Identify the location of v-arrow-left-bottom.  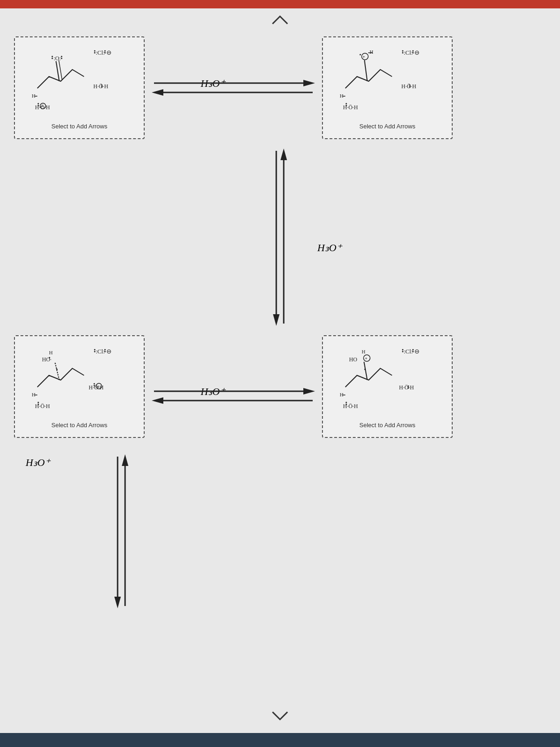
(121, 531).